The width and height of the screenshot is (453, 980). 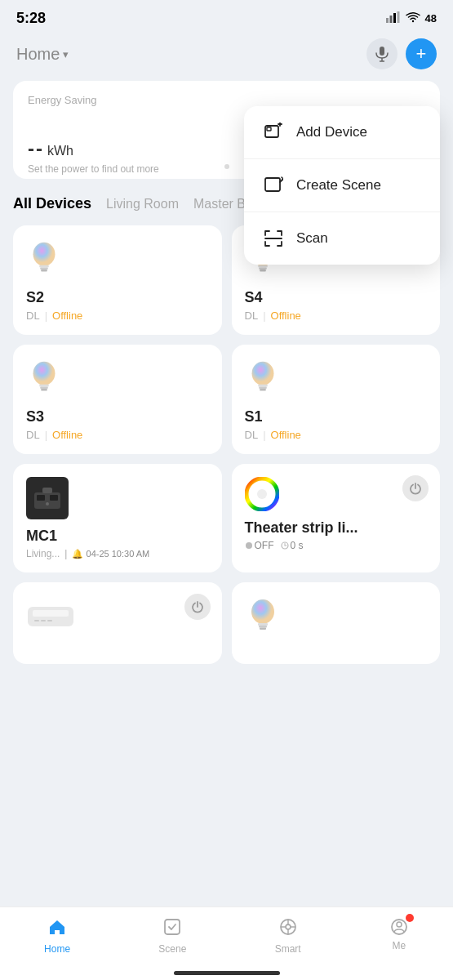 What do you see at coordinates (415, 488) in the screenshot?
I see `power-icon` at bounding box center [415, 488].